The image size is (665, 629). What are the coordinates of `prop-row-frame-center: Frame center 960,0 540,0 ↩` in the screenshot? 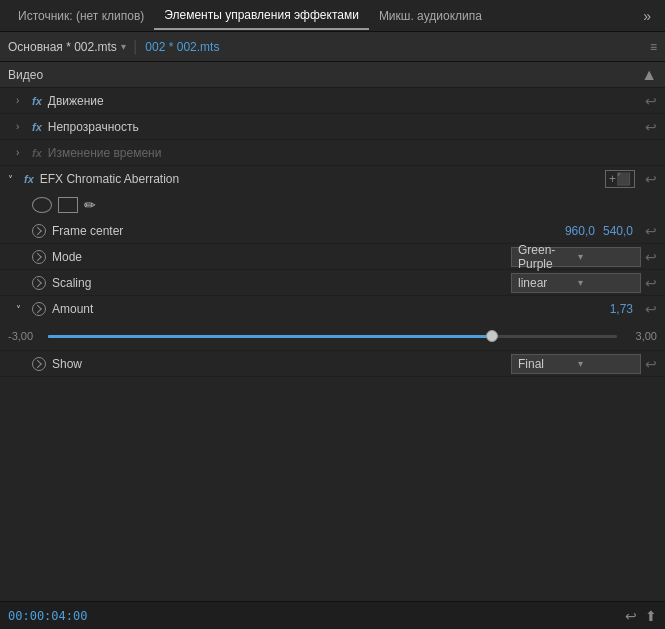 It's located at (332, 231).